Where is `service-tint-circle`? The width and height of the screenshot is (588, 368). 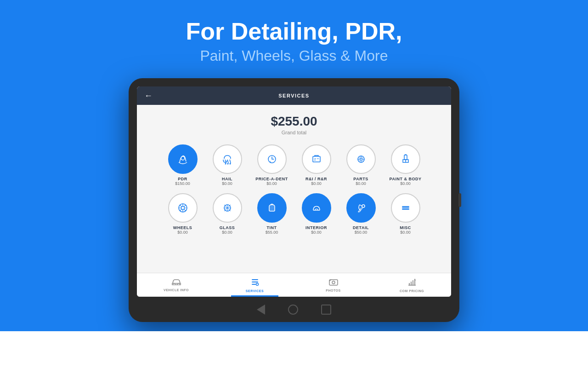 service-tint-circle is located at coordinates (272, 208).